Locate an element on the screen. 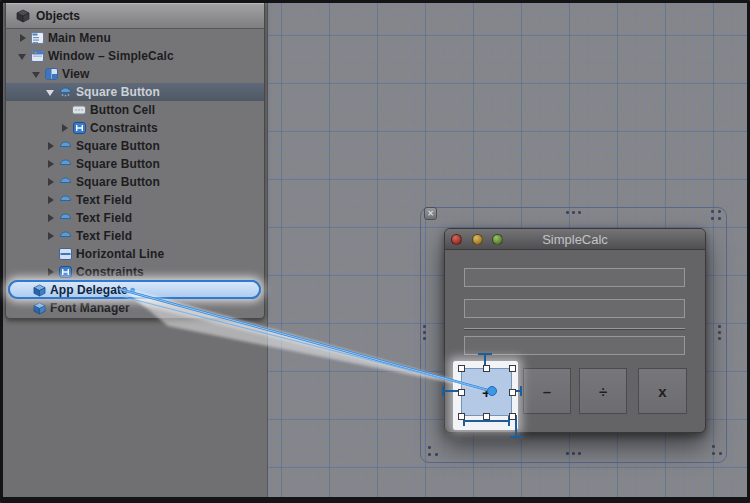 The image size is (750, 503). outline-row-window-simplecalc: Window – SimpleCalc is located at coordinates (135, 56).